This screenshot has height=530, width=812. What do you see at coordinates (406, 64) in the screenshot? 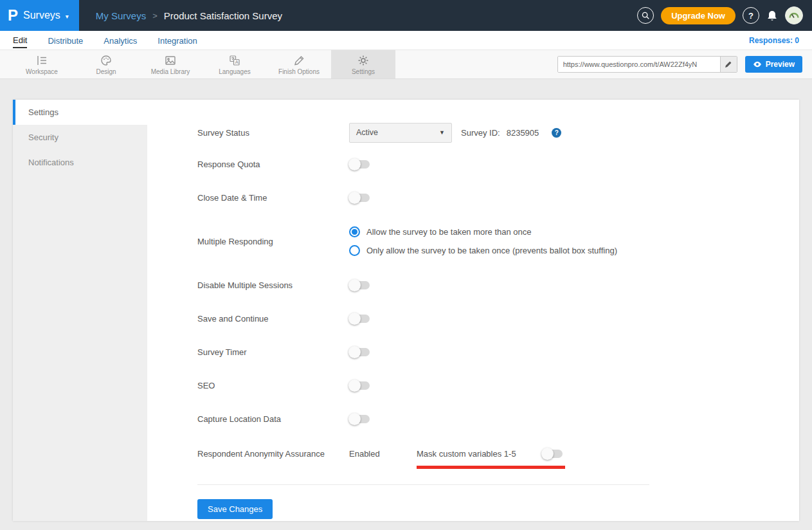
I see `edit-toolbar: Workspace Design Media Library A Languag…` at bounding box center [406, 64].